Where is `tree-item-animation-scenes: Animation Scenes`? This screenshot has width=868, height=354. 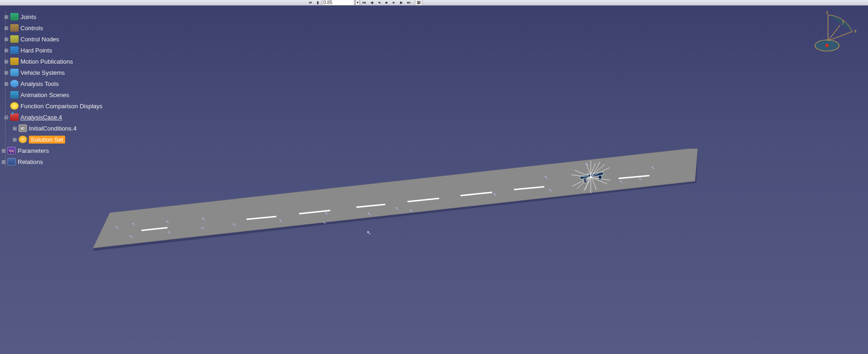
tree-item-animation-scenes: Animation Scenes is located at coordinates (63, 95).